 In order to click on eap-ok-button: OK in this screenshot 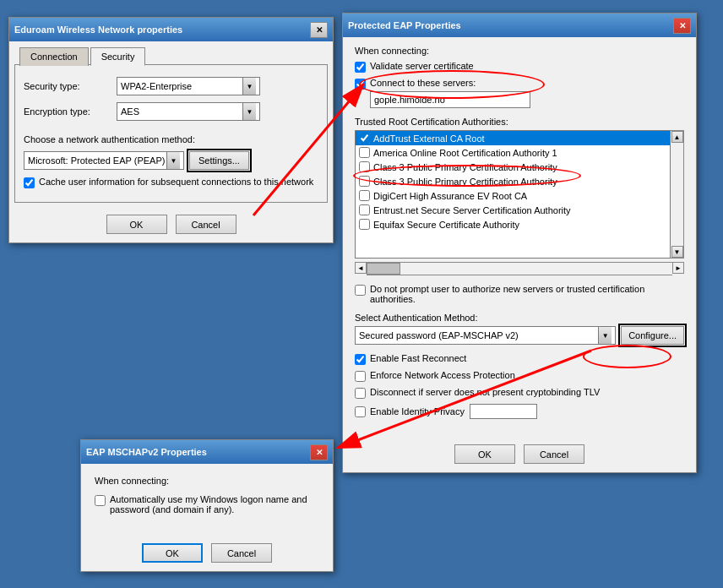, I will do `click(485, 455)`.